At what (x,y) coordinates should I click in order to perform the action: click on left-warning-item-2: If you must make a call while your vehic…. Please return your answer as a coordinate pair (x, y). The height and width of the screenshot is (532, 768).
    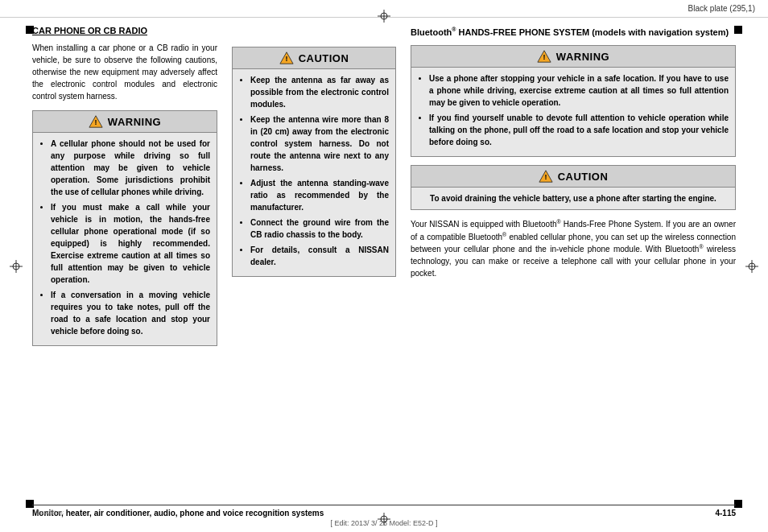
    Looking at the image, I should click on (130, 243).